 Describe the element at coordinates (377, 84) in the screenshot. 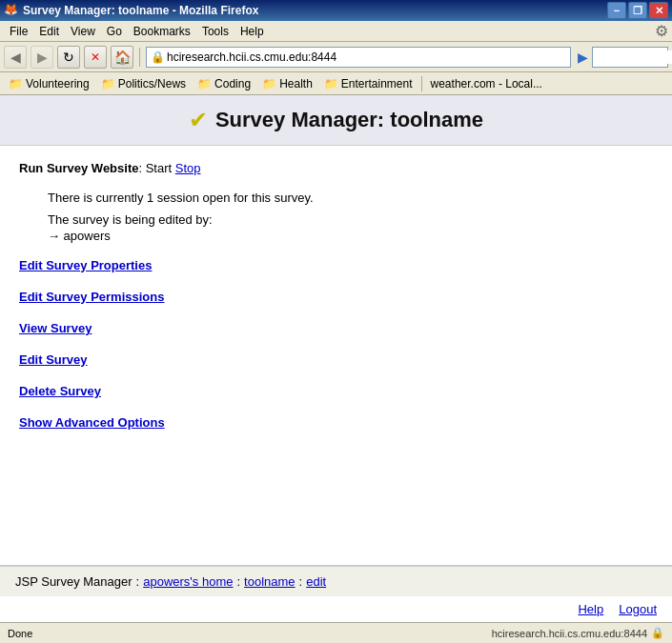

I see `bookmark-label: Entertainment` at that location.